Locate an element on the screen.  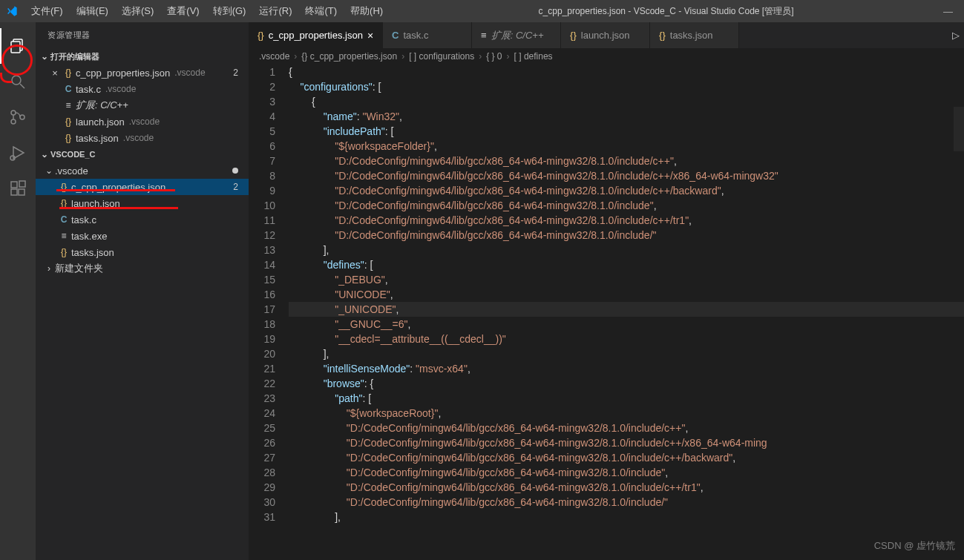
open-editor-item: ≡扩展: C/C++ is located at coordinates (142, 105).